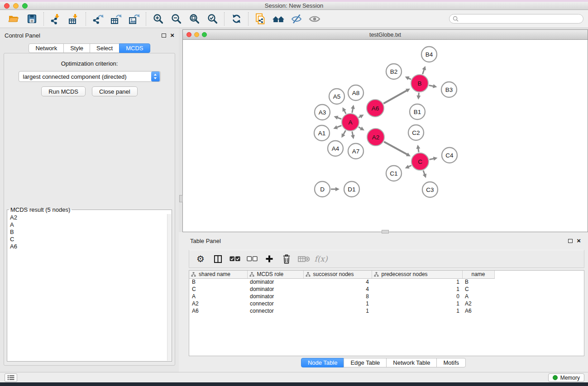 Image resolution: width=588 pixels, height=386 pixels. I want to click on graph-node-c3: C3, so click(430, 190).